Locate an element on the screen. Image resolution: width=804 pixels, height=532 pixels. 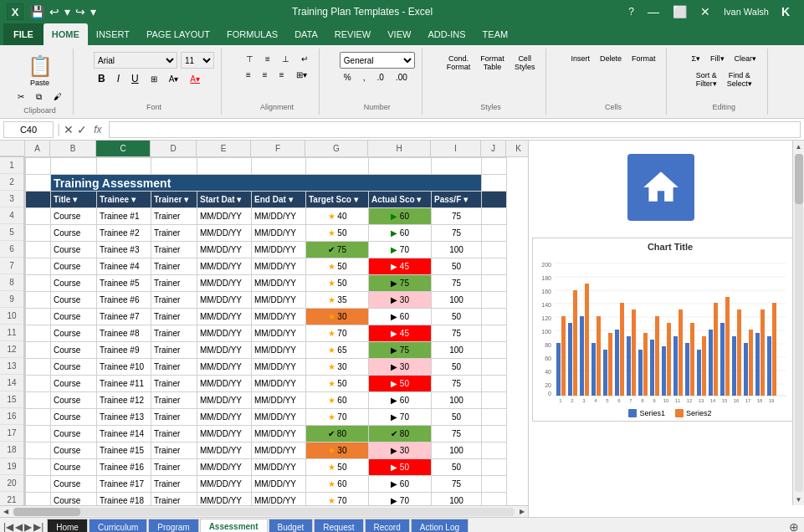
cell-C3-trainee-header: Trainee ▾ is located at coordinates (124, 200).